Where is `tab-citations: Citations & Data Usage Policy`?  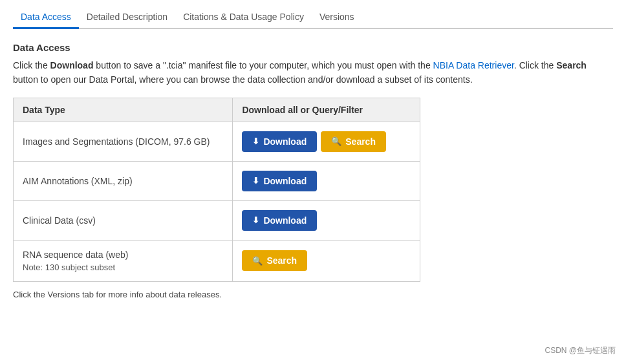
tab-citations: Citations & Data Usage Policy is located at coordinates (243, 18).